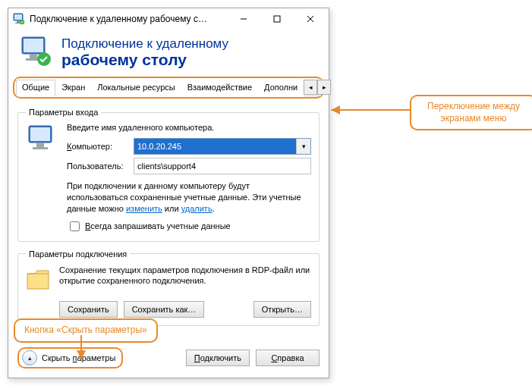  Describe the element at coordinates (172, 209) in the screenshot. I see `note-mid: или` at that location.